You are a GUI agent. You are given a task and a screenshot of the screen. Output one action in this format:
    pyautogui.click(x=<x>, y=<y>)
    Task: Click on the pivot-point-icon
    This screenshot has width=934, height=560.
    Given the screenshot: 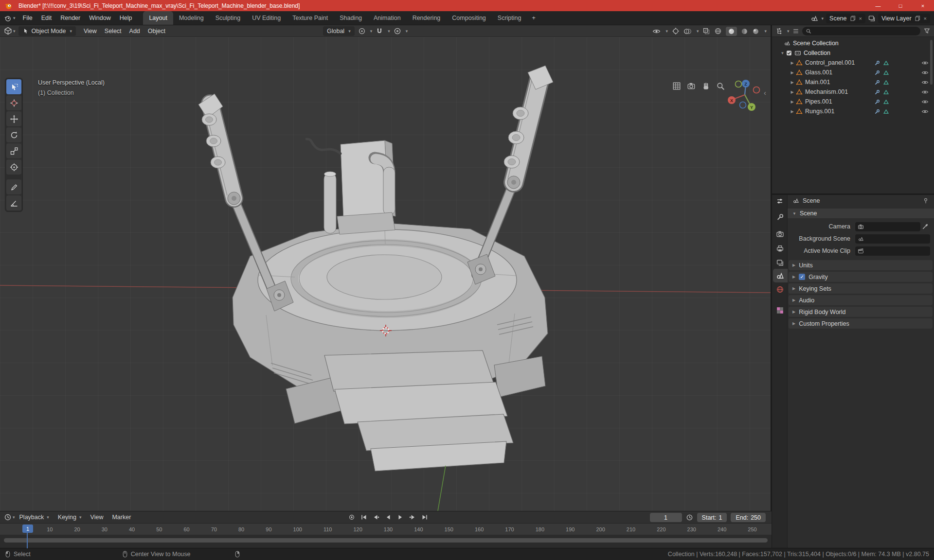 What is the action you would take?
    pyautogui.click(x=362, y=31)
    